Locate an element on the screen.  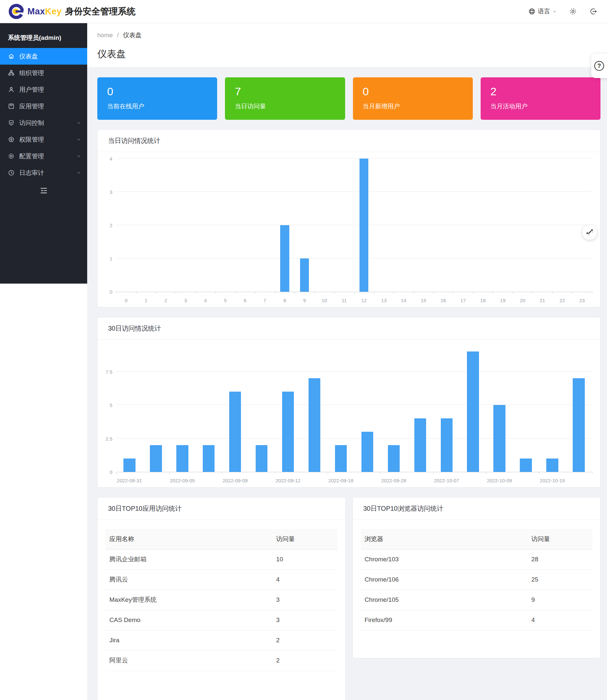
sidebar-item-applications: 应用管理 is located at coordinates (43, 106).